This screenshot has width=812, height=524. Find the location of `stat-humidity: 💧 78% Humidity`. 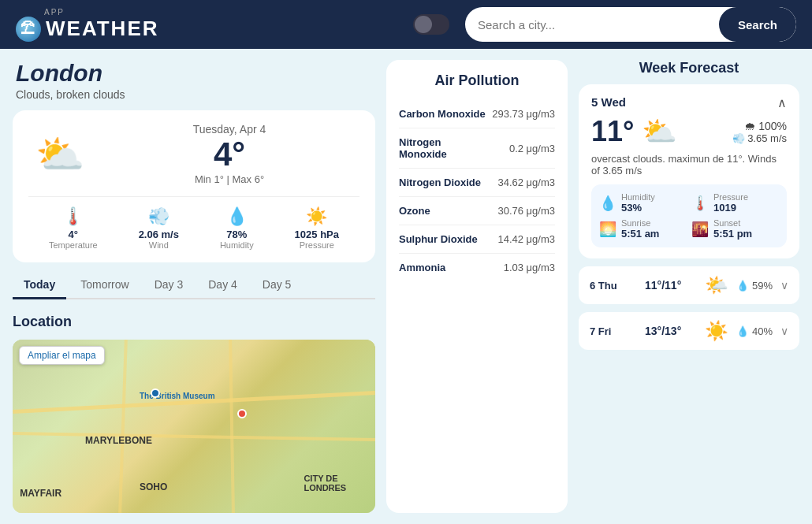

stat-humidity: 💧 78% Humidity is located at coordinates (237, 229).